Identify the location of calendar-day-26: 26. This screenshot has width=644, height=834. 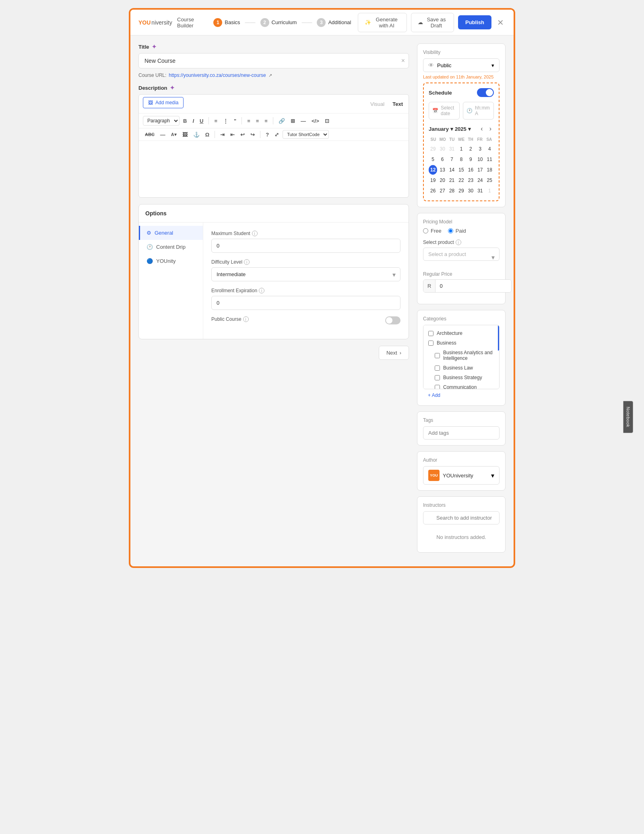
(433, 191).